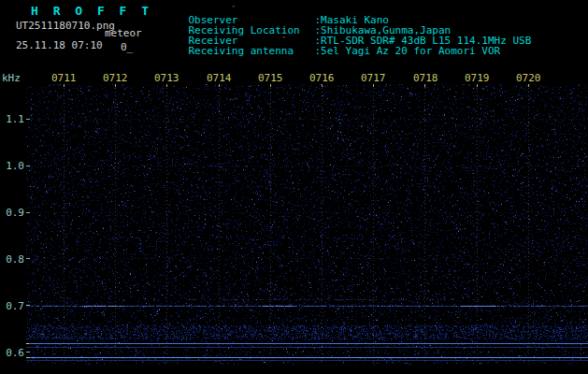 The width and height of the screenshot is (588, 374). What do you see at coordinates (12, 166) in the screenshot?
I see `freq-tick-label: 1.0` at bounding box center [12, 166].